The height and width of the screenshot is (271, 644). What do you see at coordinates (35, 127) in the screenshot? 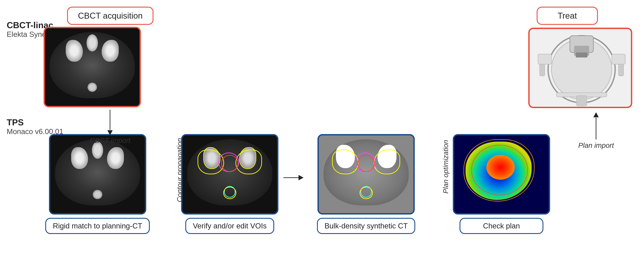
I see `tps-label: TPS Monaco v6.00.01` at bounding box center [35, 127].